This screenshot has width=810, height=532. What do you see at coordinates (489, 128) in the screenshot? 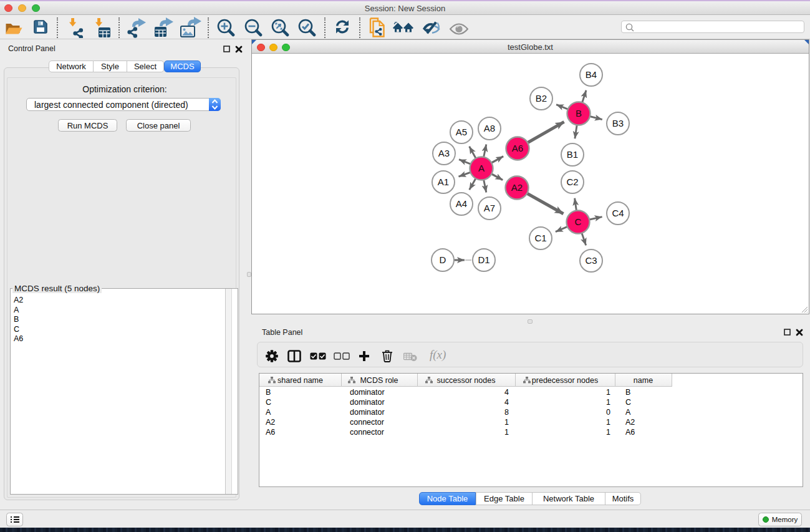
I see `svg-text: A8` at bounding box center [489, 128].